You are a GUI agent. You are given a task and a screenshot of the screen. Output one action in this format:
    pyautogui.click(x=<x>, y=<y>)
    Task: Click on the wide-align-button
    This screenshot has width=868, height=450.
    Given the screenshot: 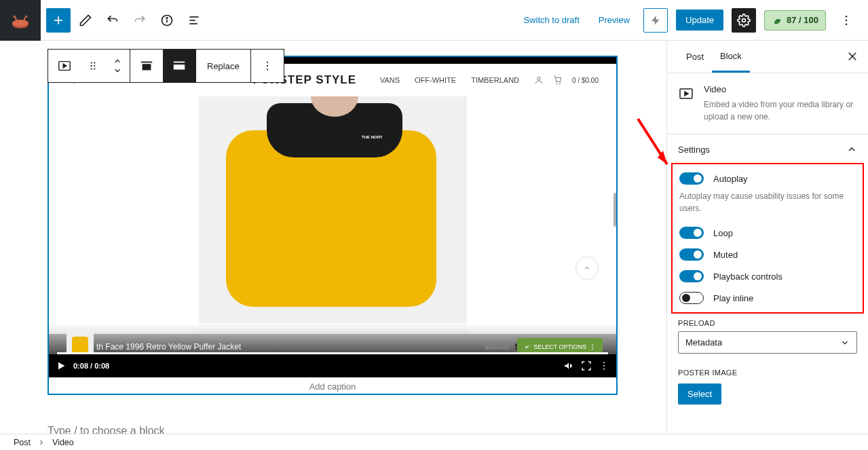 What is the action you would take?
    pyautogui.click(x=179, y=66)
    